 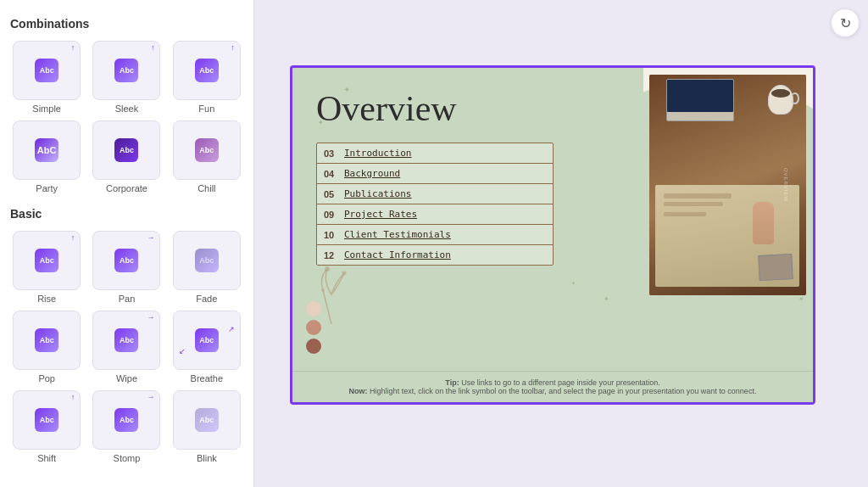 What do you see at coordinates (435, 154) in the screenshot?
I see `toc-row-intro: 03 Introduction` at bounding box center [435, 154].